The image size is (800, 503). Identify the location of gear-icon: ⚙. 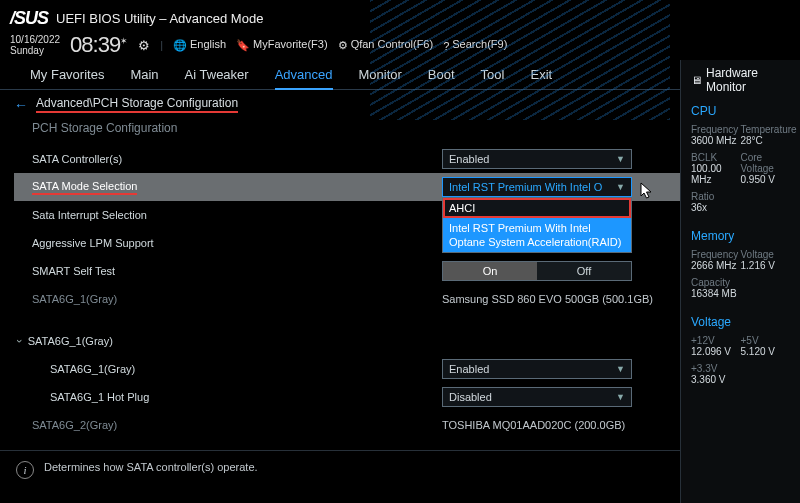
(144, 46).